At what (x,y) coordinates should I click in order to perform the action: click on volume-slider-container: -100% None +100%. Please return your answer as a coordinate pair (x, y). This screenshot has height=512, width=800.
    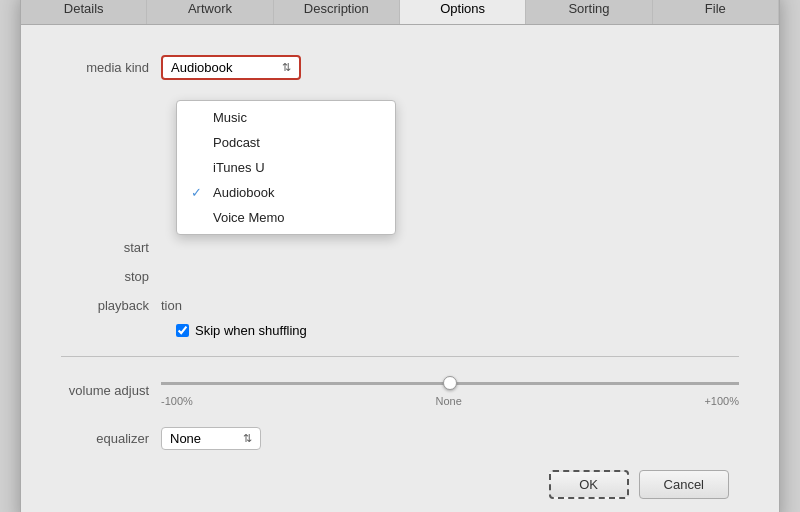
    Looking at the image, I should click on (450, 390).